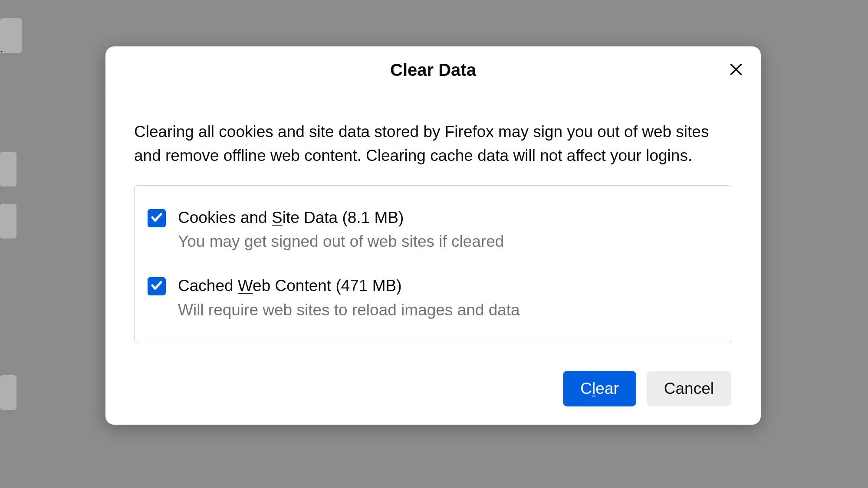  What do you see at coordinates (157, 218) in the screenshot?
I see `checkbox-cookies` at bounding box center [157, 218].